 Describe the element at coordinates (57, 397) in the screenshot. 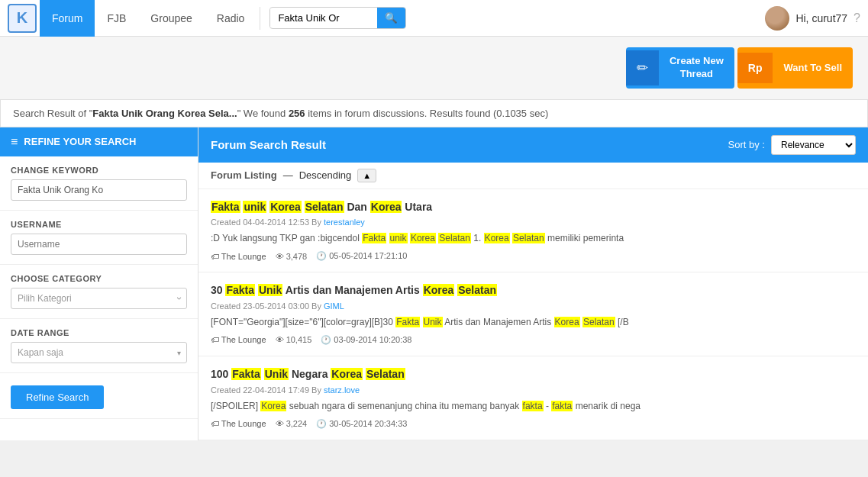

I see `refine-search-button: Refine Search` at that location.